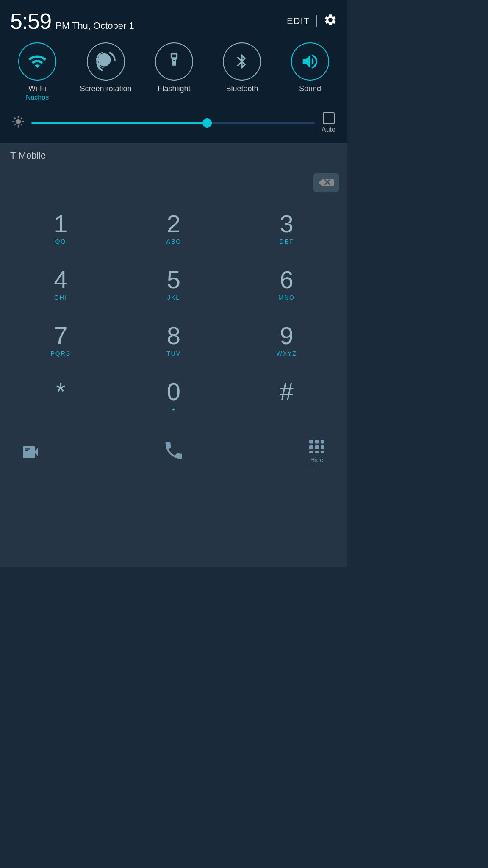 Image resolution: width=488 pixels, height=868 pixels. What do you see at coordinates (317, 451) in the screenshot?
I see `hide-button: Hide` at bounding box center [317, 451].